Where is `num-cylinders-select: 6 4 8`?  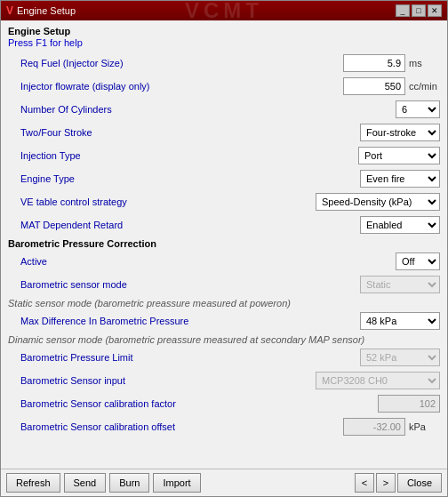 num-cylinders-select: 6 4 8 is located at coordinates (418, 109).